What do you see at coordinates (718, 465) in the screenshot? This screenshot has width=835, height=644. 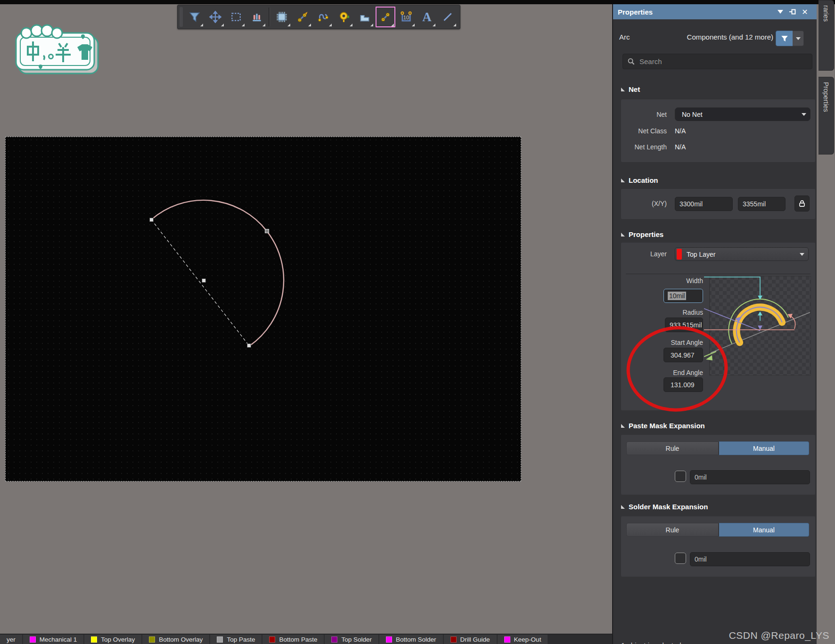 I see `paste-mask-card: Rule Manual` at bounding box center [718, 465].